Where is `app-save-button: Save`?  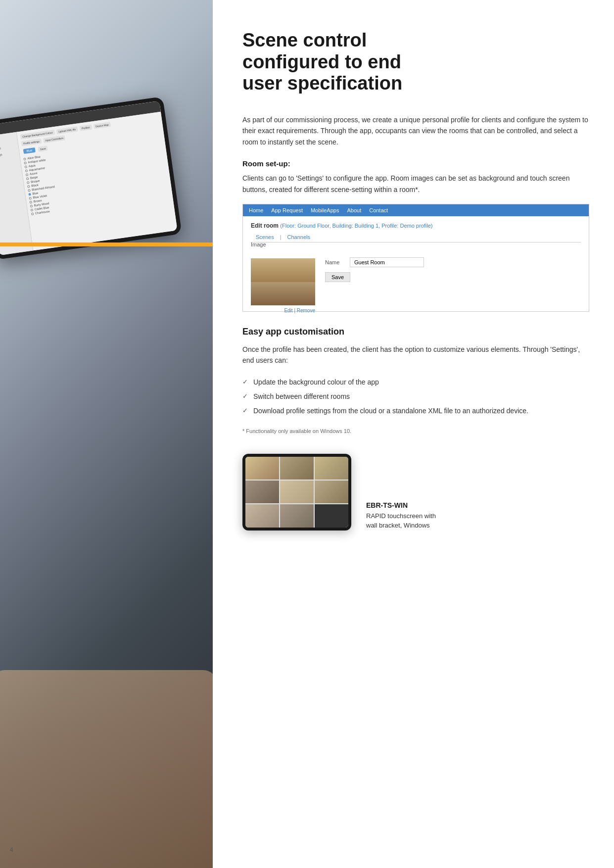 app-save-button: Save is located at coordinates (337, 277).